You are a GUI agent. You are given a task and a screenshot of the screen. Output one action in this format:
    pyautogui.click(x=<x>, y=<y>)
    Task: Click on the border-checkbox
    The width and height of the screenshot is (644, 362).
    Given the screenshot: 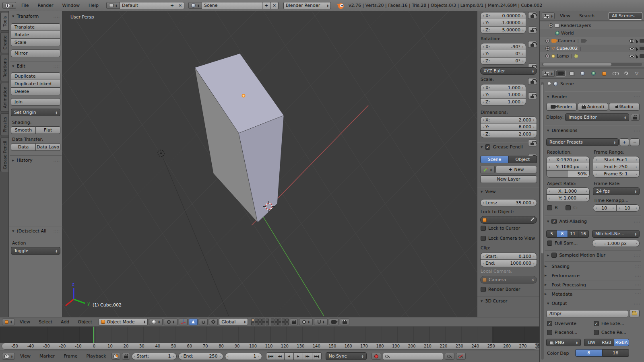 What is the action you would take?
    pyautogui.click(x=550, y=208)
    